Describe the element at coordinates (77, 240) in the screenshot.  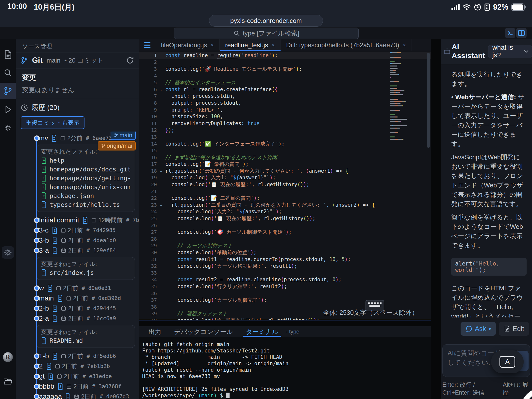
I see `commit-row: 3-b2日前# ddea1d0` at that location.